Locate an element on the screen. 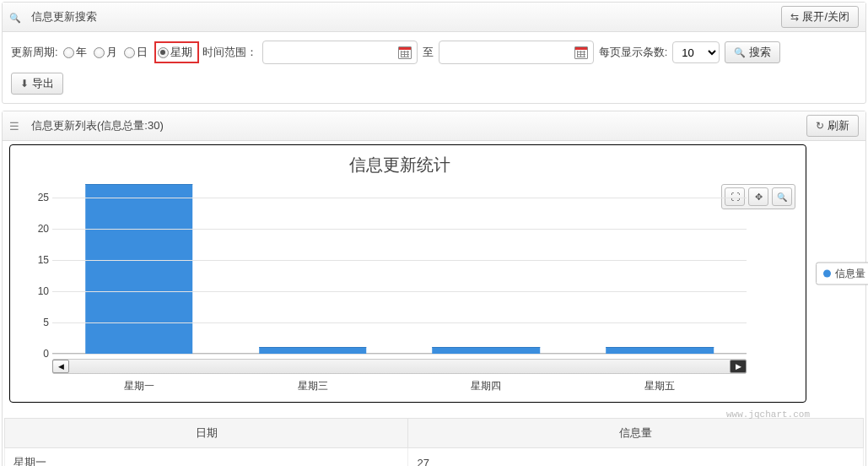  time-range-label: 时间范围： is located at coordinates (229, 52).